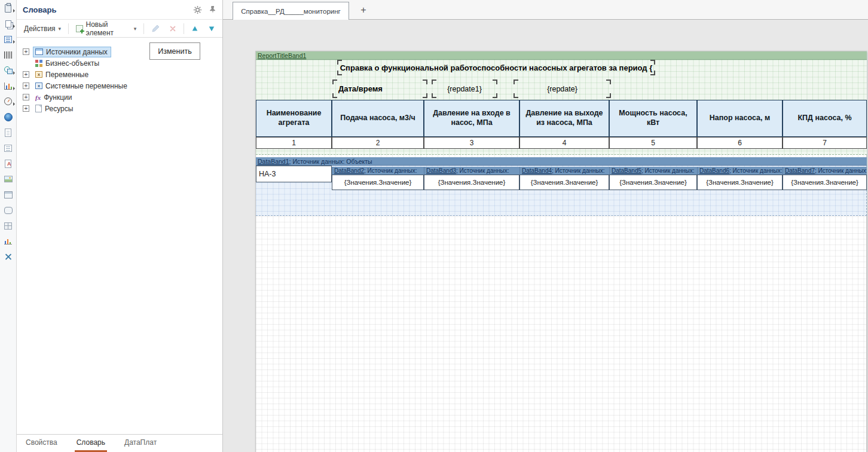  I want to click on data-source-icon, so click(39, 51).